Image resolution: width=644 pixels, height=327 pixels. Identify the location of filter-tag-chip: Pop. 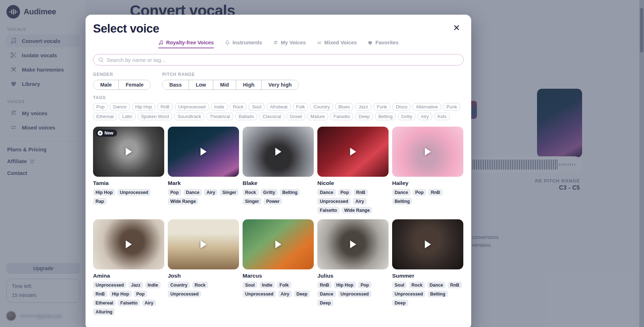
(100, 107).